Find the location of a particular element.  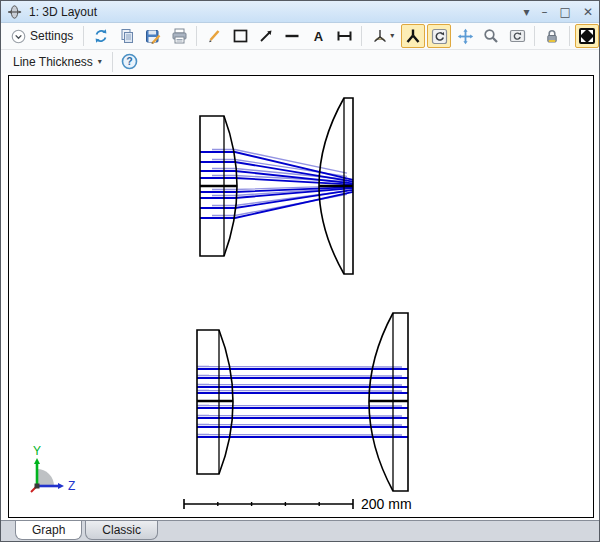

settings-button: Settings is located at coordinates (42, 36).